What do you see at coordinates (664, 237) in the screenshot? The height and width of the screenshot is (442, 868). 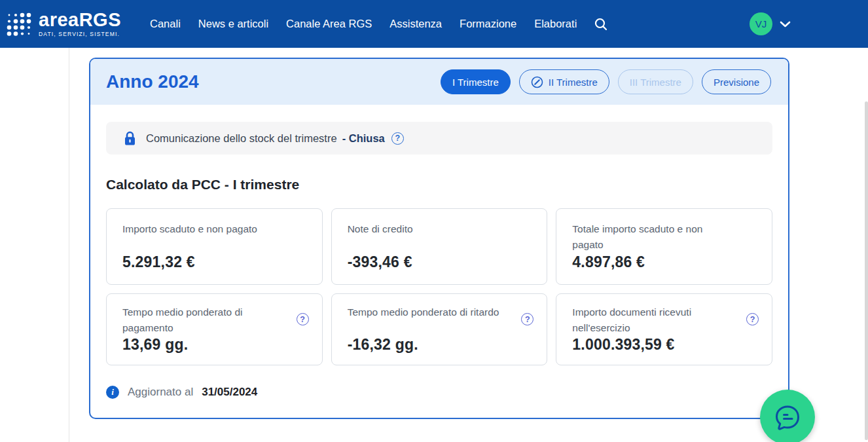 I see `stat-label: Totale importo scaduto e non pagato` at bounding box center [664, 237].